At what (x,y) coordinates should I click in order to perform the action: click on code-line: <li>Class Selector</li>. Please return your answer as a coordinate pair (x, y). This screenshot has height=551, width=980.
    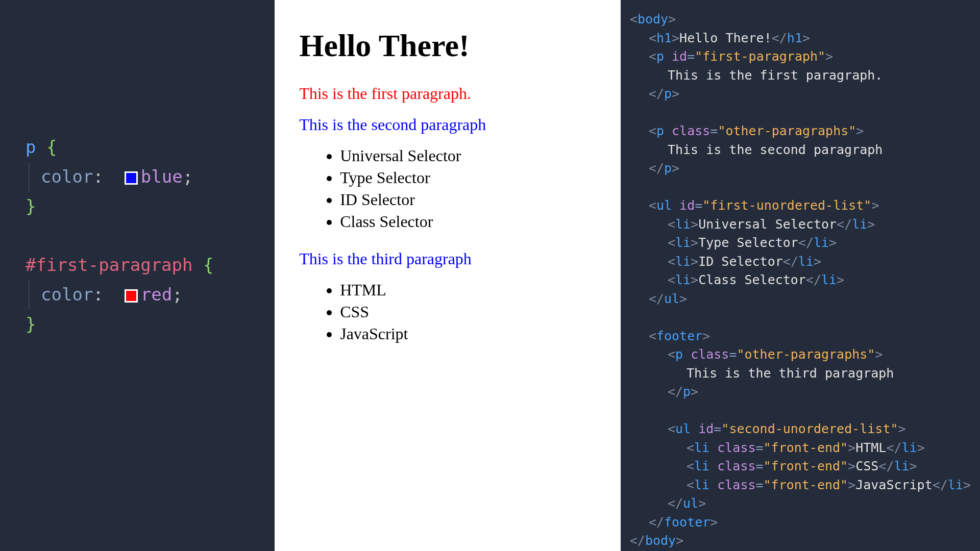
    Looking at the image, I should click on (800, 281).